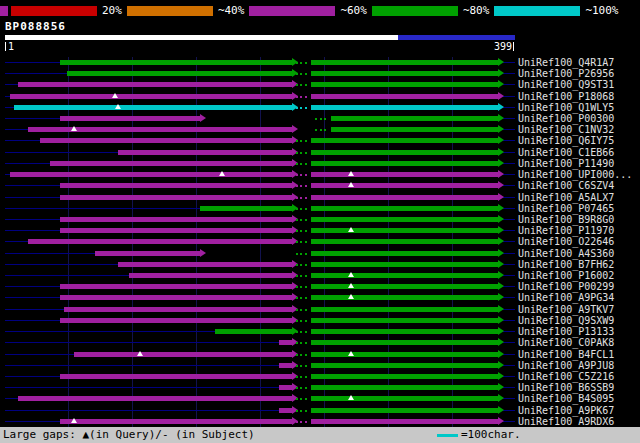 This screenshot has height=443, width=640. Describe the element at coordinates (566, 140) in the screenshot. I see `hit-label: UniRef100_Q6IY75` at that location.